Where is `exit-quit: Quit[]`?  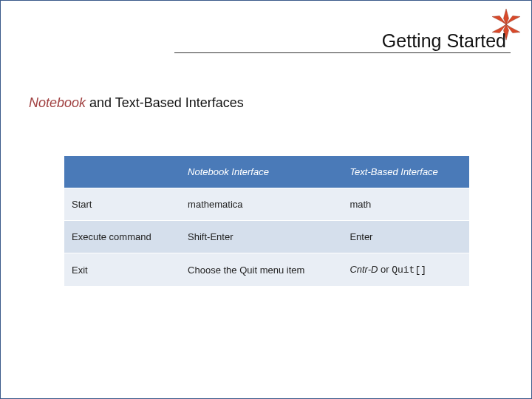
exit-quit: Quit[] is located at coordinates (409, 270).